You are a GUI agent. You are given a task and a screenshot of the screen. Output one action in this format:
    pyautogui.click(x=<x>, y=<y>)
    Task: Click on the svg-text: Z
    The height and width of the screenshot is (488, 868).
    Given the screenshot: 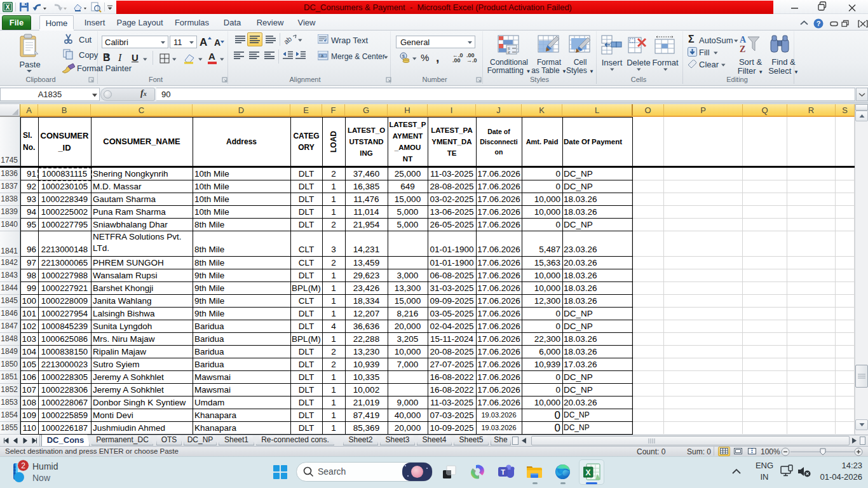 What is the action you would take?
    pyautogui.click(x=742, y=50)
    